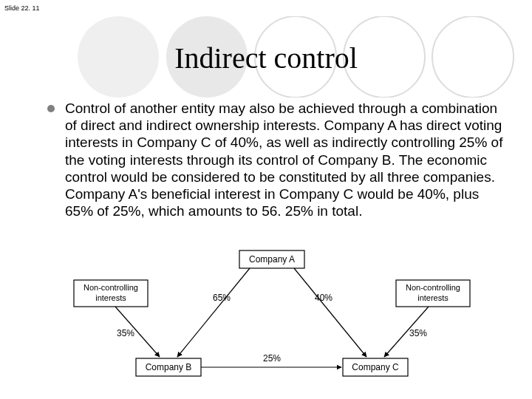  I want to click on edge-nci-left-to-b: 35%, so click(126, 333).